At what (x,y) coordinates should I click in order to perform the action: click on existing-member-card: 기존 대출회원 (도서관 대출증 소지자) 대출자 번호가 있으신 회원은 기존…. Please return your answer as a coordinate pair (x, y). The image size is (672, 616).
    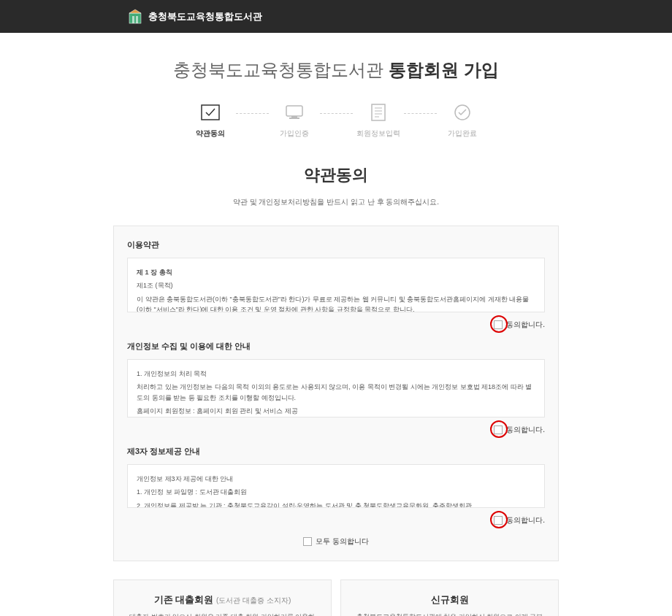
    Looking at the image, I should click on (222, 598).